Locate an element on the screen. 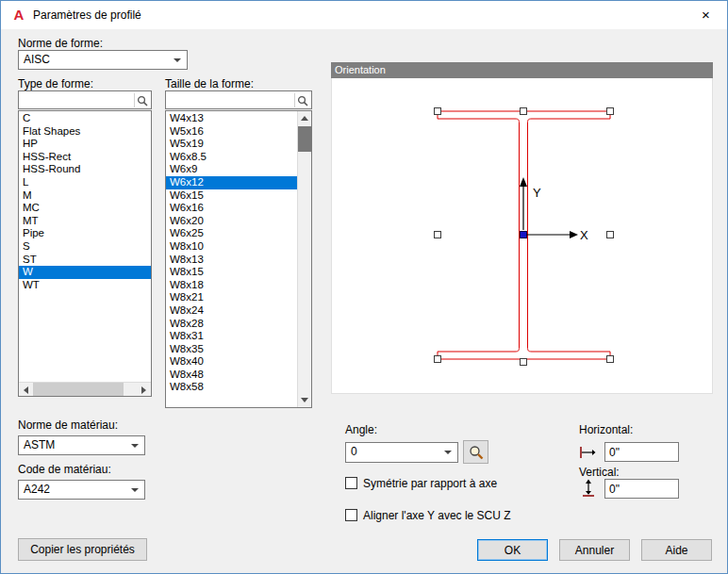 The image size is (728, 574). list-item: W is located at coordinates (85, 272).